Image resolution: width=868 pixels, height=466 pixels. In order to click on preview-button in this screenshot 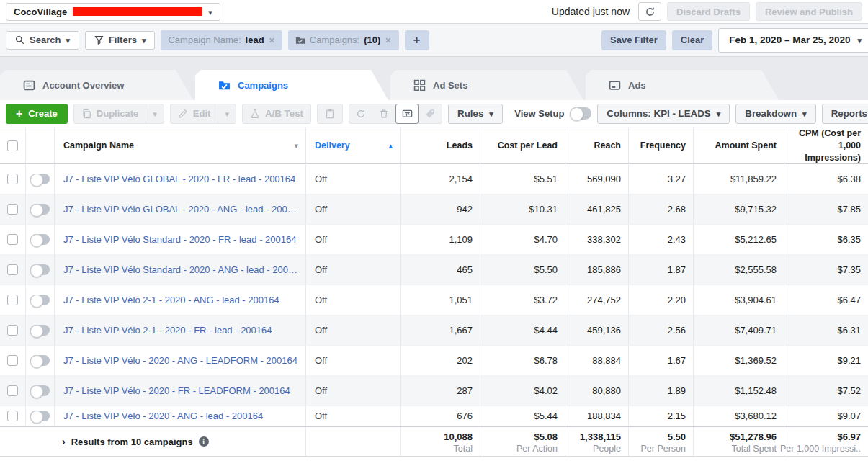, I will do `click(407, 114)`.